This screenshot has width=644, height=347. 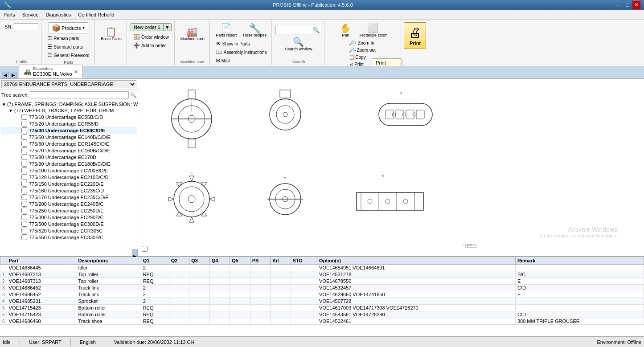 What do you see at coordinates (79, 95) in the screenshot?
I see `tree-search-input` at bounding box center [79, 95].